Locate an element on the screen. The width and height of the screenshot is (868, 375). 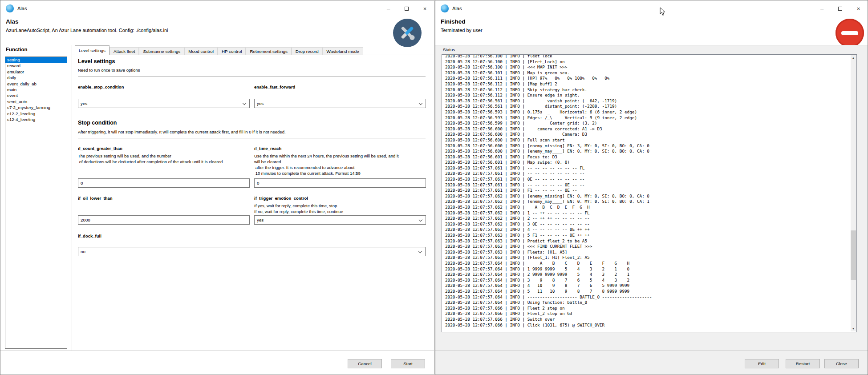
log-scrollbar: ▲ ▼ is located at coordinates (853, 193).